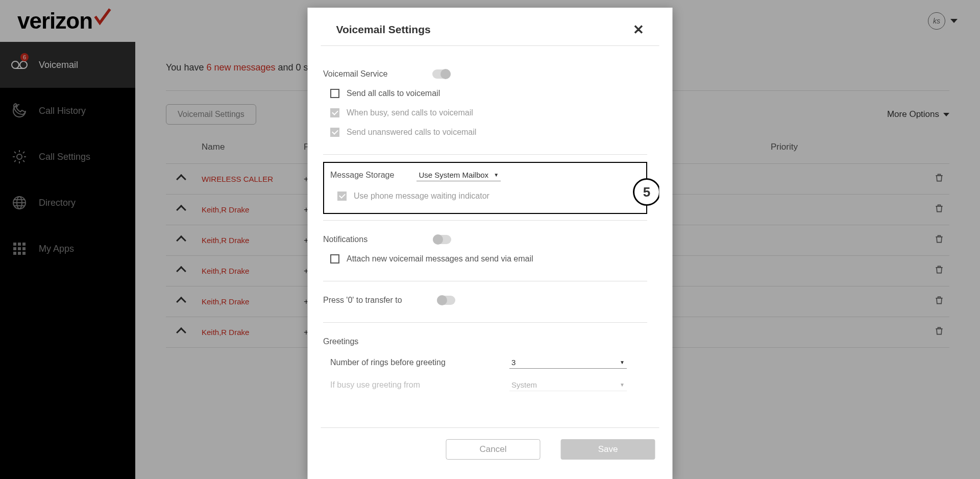  I want to click on save-button: Save, so click(608, 449).